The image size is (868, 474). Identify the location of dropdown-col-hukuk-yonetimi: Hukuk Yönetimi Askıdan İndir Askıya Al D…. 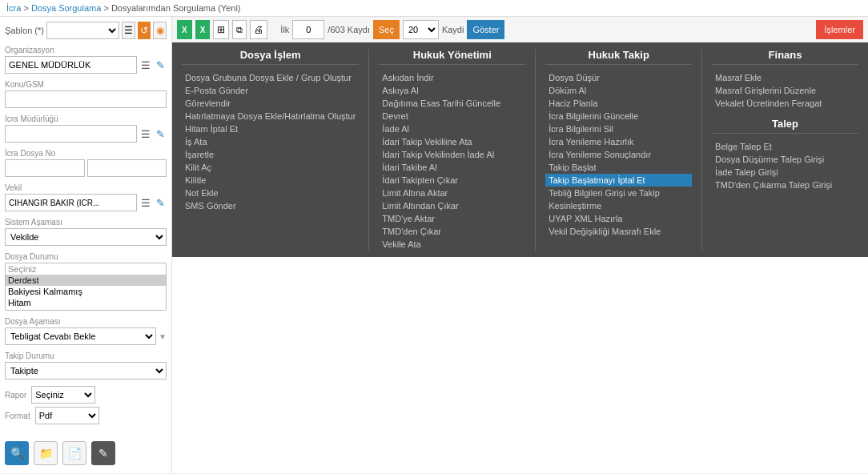
(452, 150).